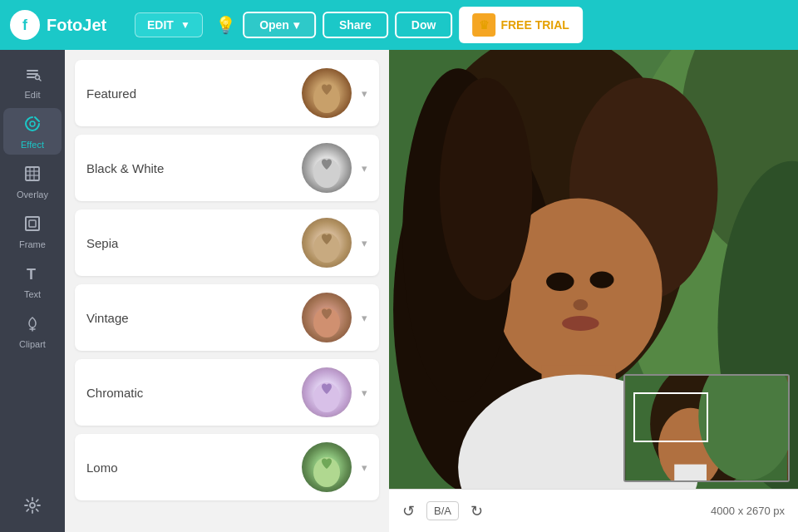 This screenshot has width=798, height=532. Describe the element at coordinates (279, 25) in the screenshot. I see `open-button: Open ▾` at that location.